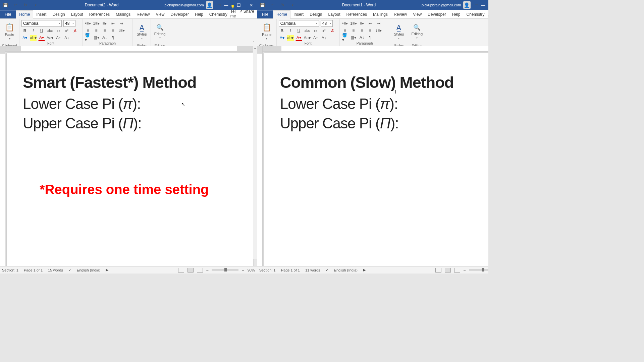  I want to click on text-effects-button: A▾, so click(25, 38).